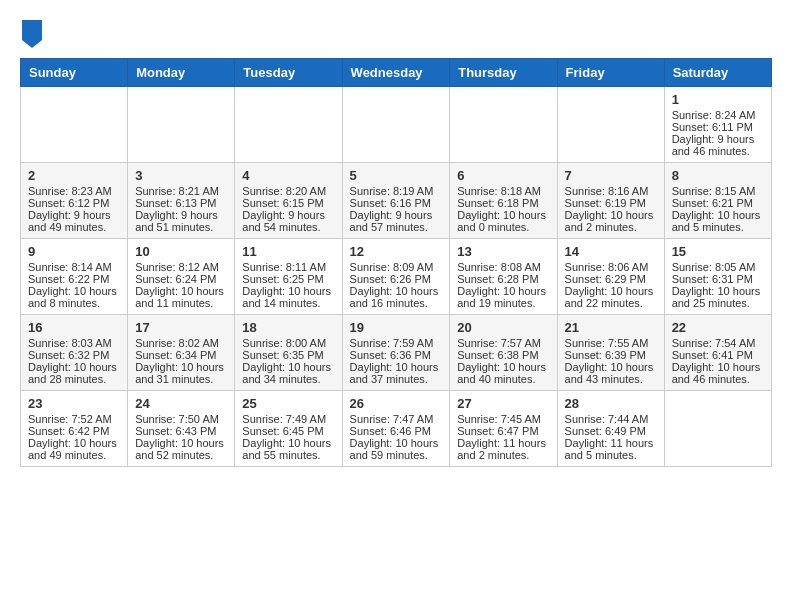 The image size is (792, 612). What do you see at coordinates (396, 73) in the screenshot?
I see `calendar-day-header: Wednesday` at bounding box center [396, 73].